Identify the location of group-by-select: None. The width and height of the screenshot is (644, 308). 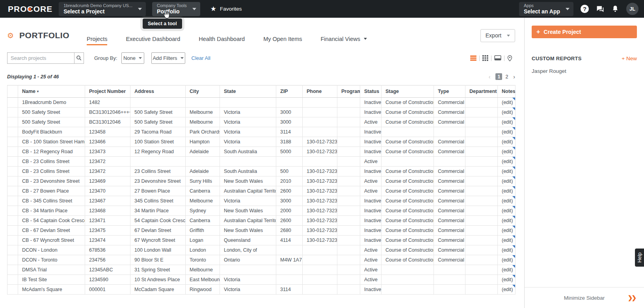
(133, 58).